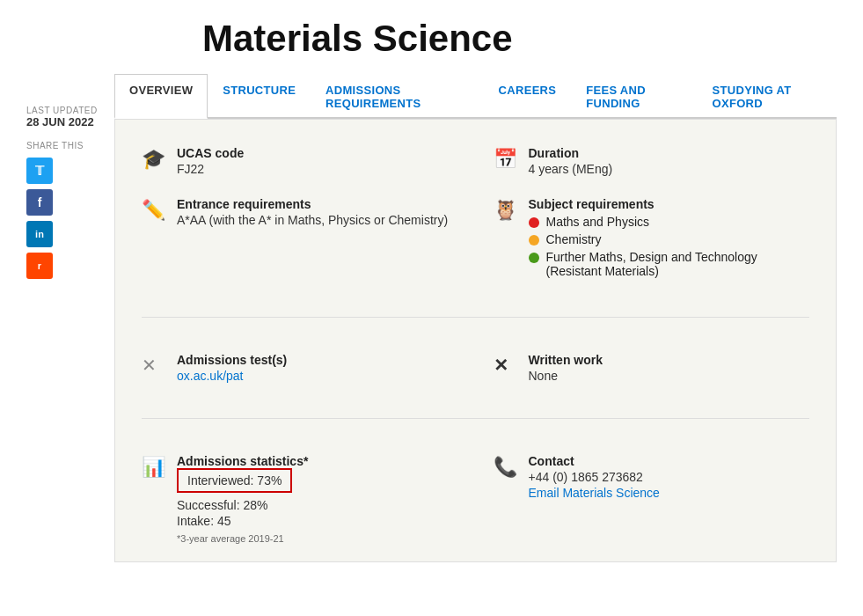 This screenshot has height=616, width=863. Describe the element at coordinates (506, 210) in the screenshot. I see `owl-icon: 🦉` at that location.